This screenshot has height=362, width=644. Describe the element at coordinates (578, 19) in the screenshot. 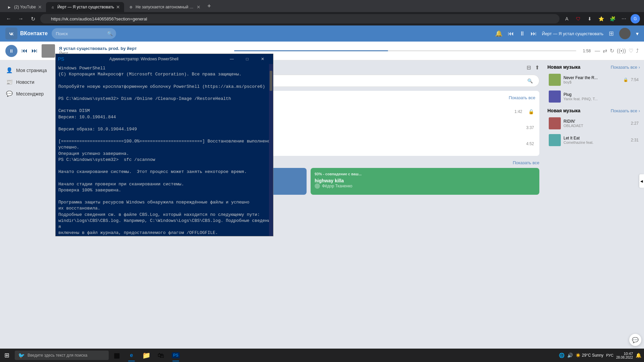

I see `shield-icon: 🛡` at that location.